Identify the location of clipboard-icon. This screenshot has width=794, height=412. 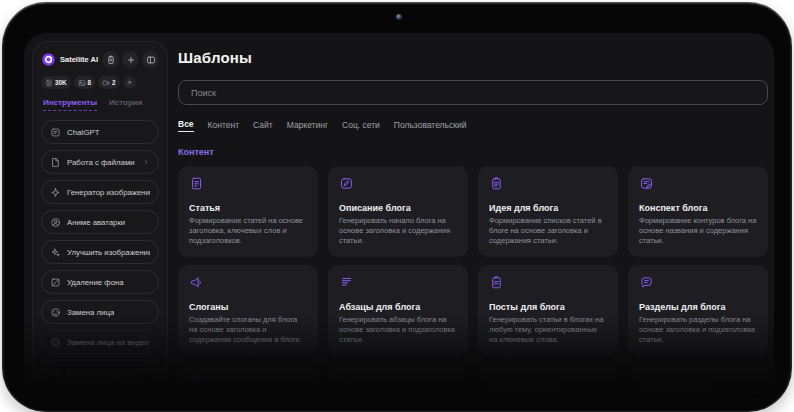
(111, 60).